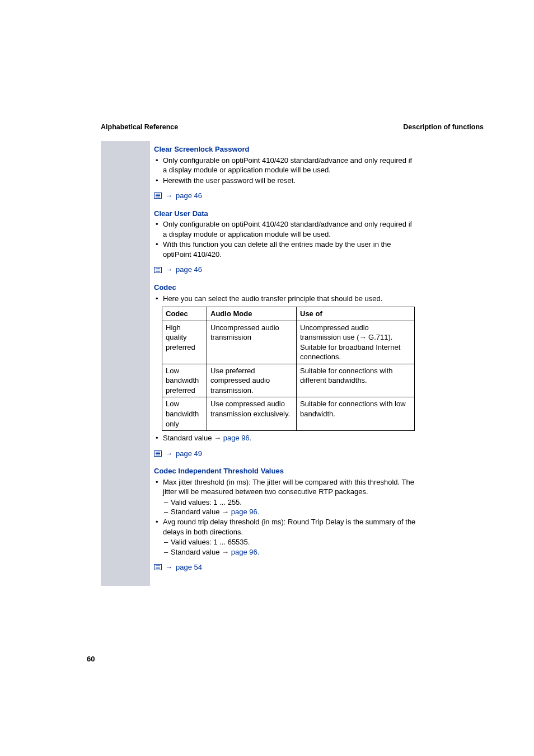 This screenshot has height=756, width=534. Describe the element at coordinates (285, 503) in the screenshot. I see `sec4-sub-1: Valid values: 1 ... 255.` at that location.